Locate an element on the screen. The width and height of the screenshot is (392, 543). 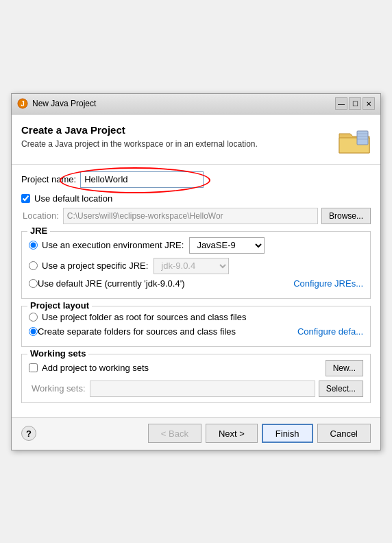
dialog-header: Create a Java Project Create a Java proj… is located at coordinates (196, 140).